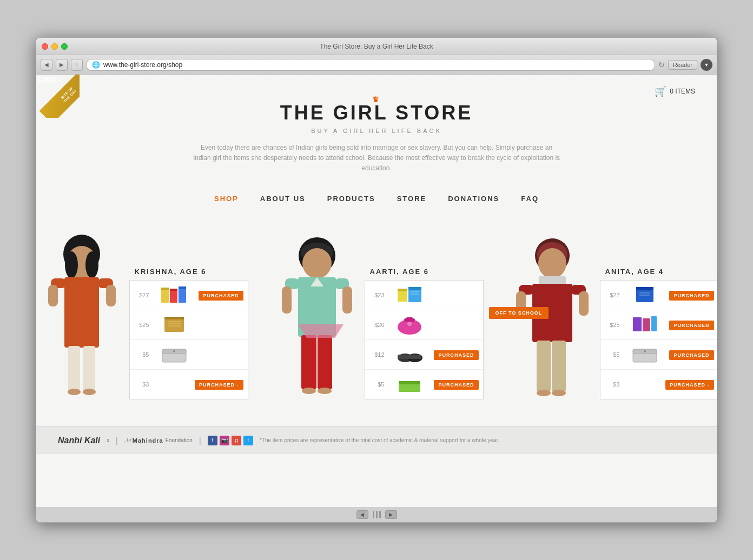 This screenshot has height=560, width=753. Describe the element at coordinates (635, 271) in the screenshot. I see `anita-name: ANITA, AGE 4` at that location.